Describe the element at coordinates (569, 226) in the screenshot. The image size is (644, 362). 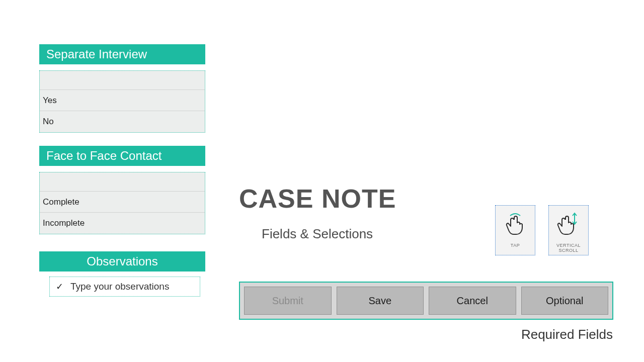
I see `vertical-scroll-icon` at that location.